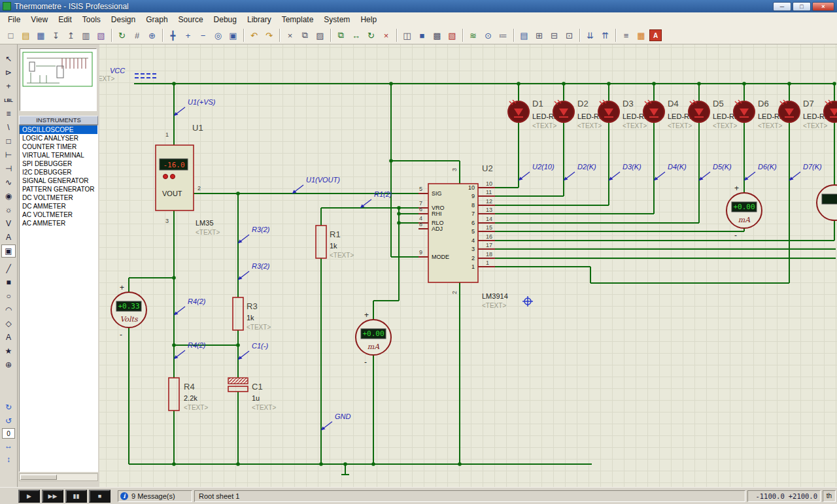  Describe the element at coordinates (157, 20) in the screenshot. I see `menu-graph: Graph` at that location.